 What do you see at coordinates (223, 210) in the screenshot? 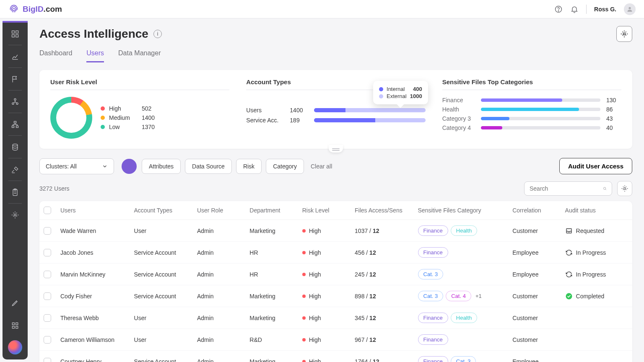
I see `column-header: User Role` at bounding box center [223, 210].